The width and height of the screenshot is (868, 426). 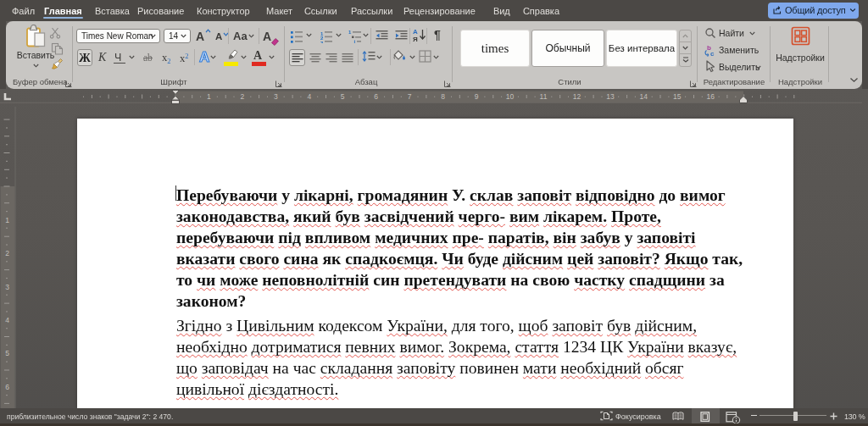 I want to click on svg-text: 9, so click(x=476, y=97).